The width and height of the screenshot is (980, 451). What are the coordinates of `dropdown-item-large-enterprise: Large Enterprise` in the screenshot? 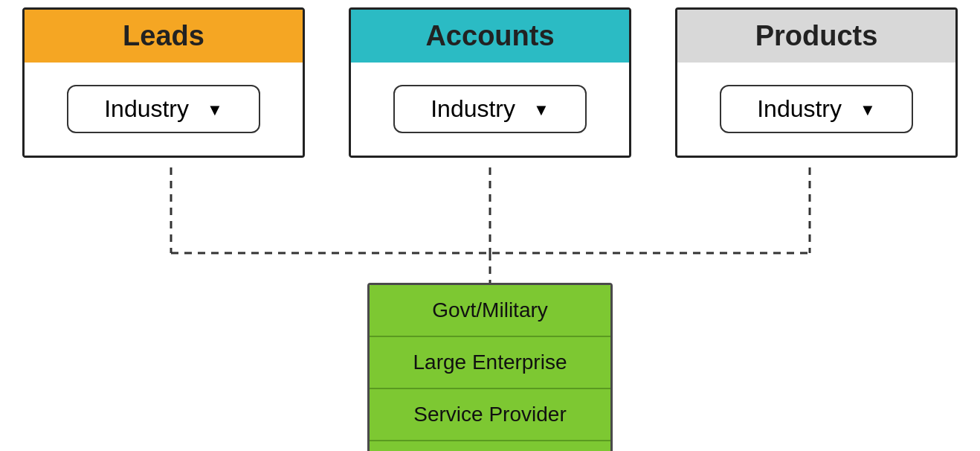 It's located at (490, 363).